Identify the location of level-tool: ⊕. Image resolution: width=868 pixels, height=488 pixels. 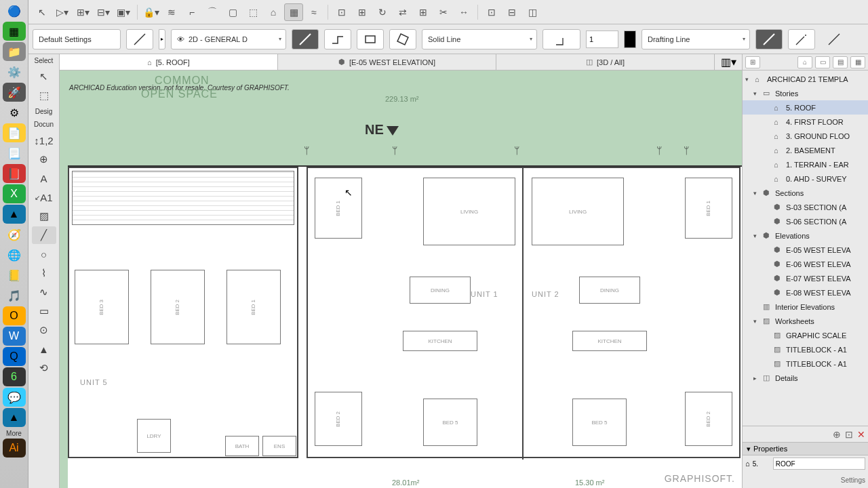
(44, 159).